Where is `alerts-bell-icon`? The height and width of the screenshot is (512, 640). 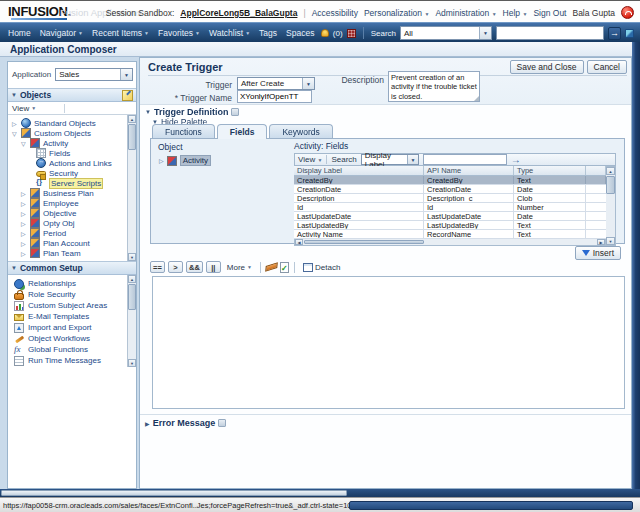
alerts-bell-icon is located at coordinates (325, 33).